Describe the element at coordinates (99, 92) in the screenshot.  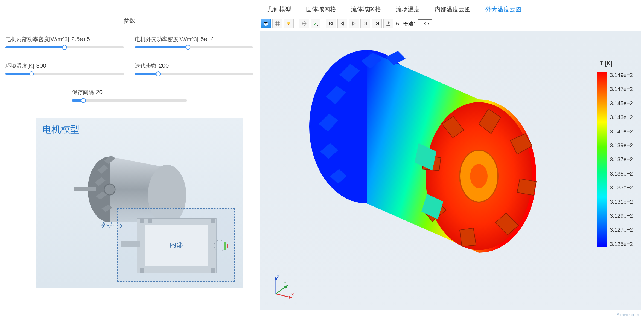
I see `param-value: 20` at that location.